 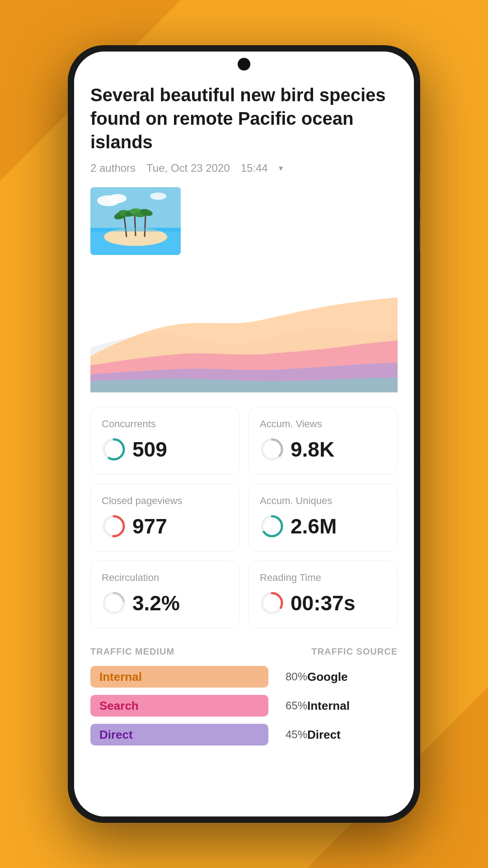 I want to click on stat-value-row-closed-pageviews: 977, so click(x=165, y=526).